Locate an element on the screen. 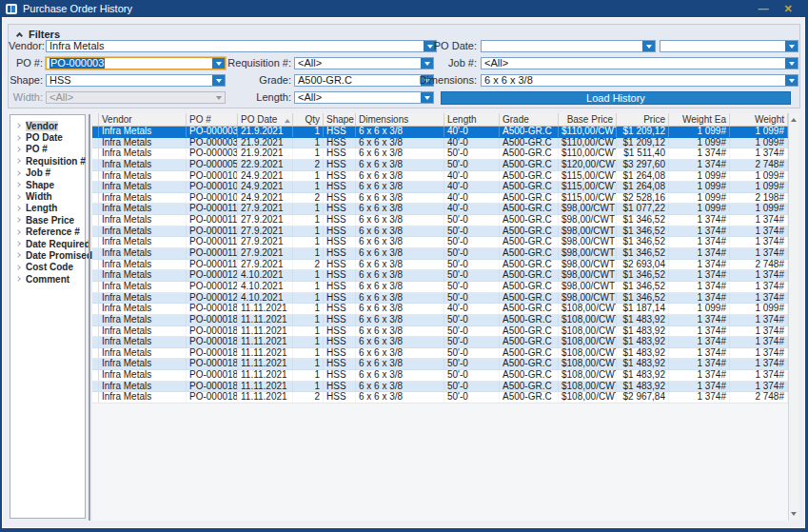 This screenshot has height=532, width=808. cell-price: $2 528,16 is located at coordinates (643, 198).